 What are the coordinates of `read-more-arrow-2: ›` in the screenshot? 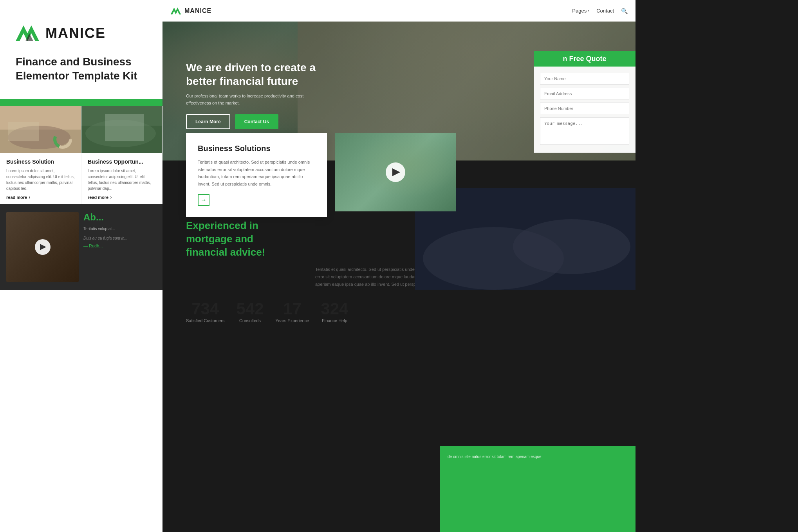 It's located at (111, 197).